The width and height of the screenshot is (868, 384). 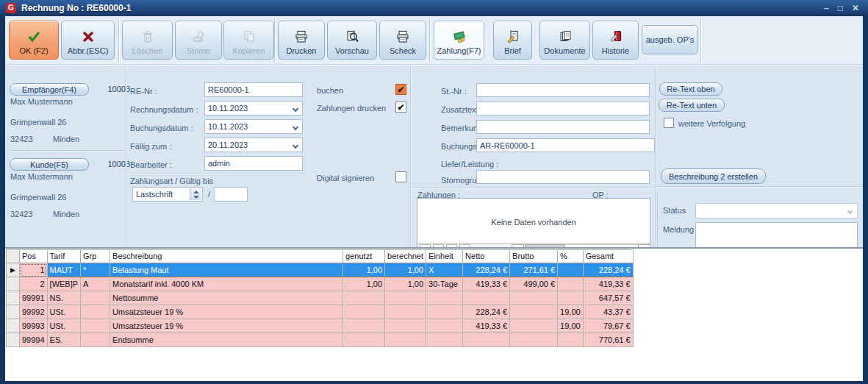 What do you see at coordinates (231, 194) in the screenshot?
I see `valid-until-input` at bounding box center [231, 194].